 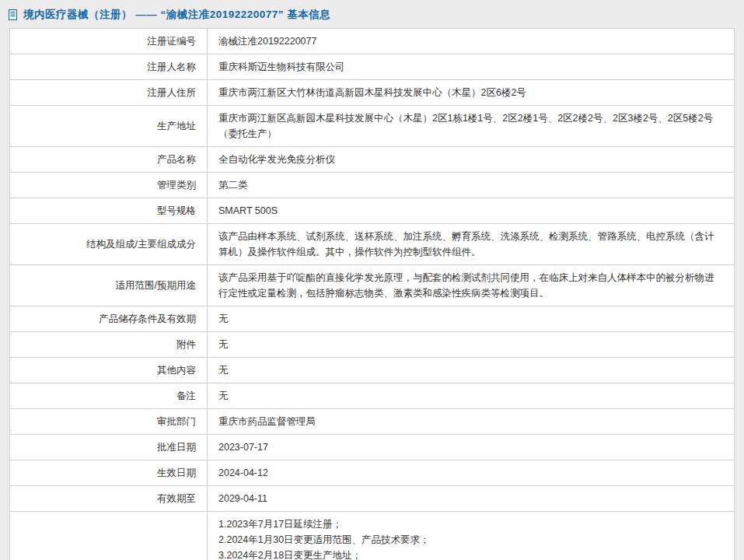 I want to click on row-label: 注册人名称, so click(x=109, y=67).